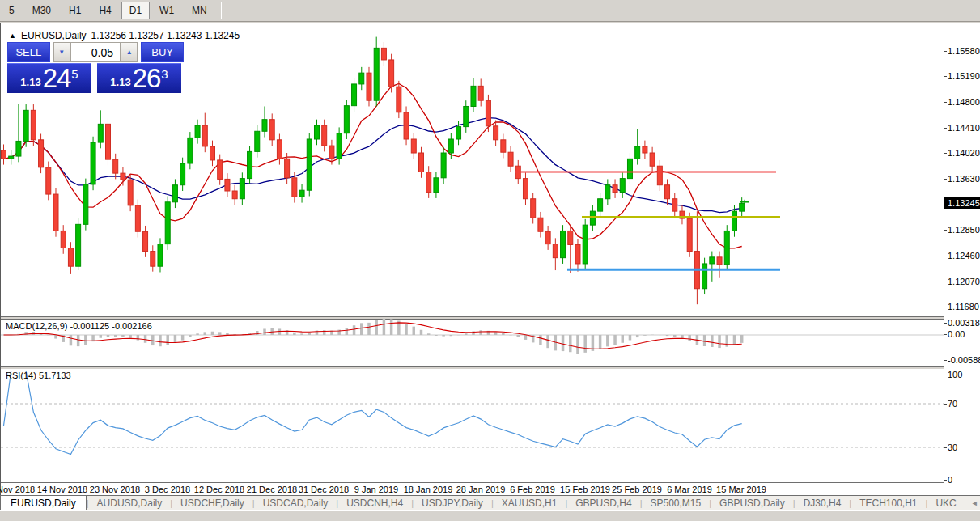  What do you see at coordinates (964, 128) in the screenshot?
I see `price-axis-label: 1.14410` at bounding box center [964, 128].